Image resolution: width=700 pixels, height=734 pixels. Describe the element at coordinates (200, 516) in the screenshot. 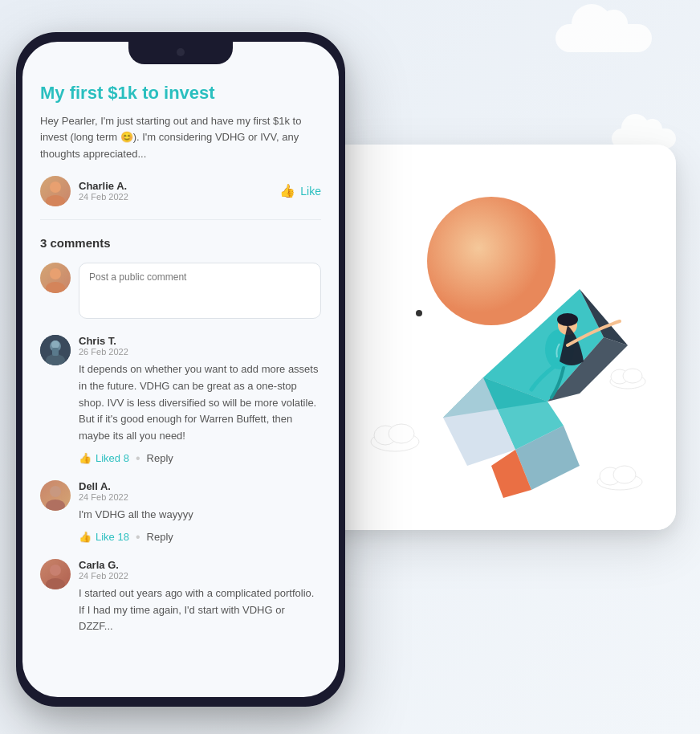

I see `comment-text: I'm VDHG all the wayyyy` at that location.